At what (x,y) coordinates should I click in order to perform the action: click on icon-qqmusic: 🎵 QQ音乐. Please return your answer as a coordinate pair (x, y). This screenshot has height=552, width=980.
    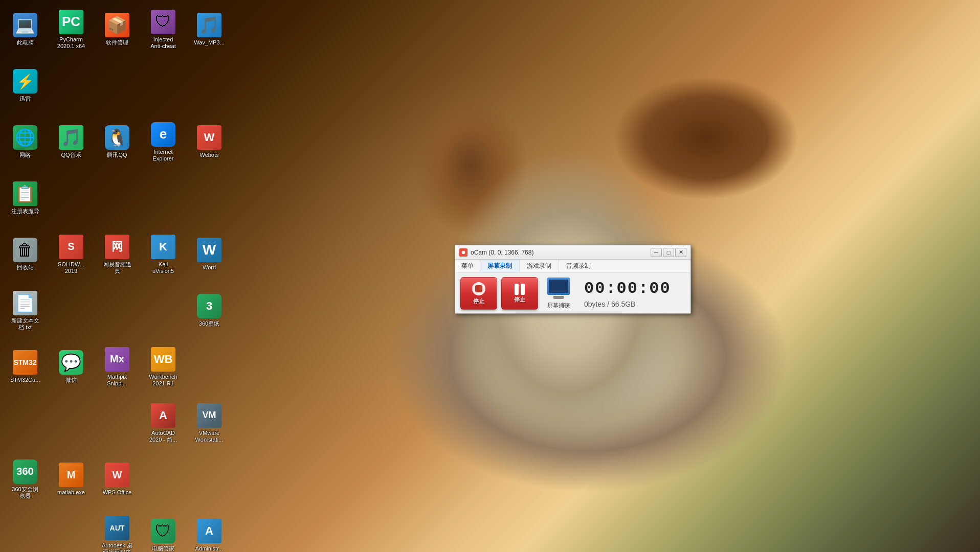
    Looking at the image, I should click on (71, 142).